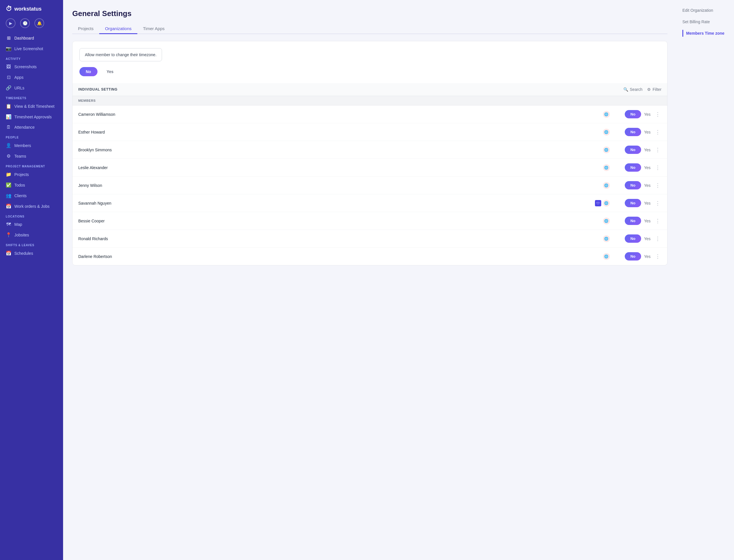  What do you see at coordinates (31, 38) in the screenshot?
I see `sidebar-item-dashboard: ⊞ Dashboard` at bounding box center [31, 38].